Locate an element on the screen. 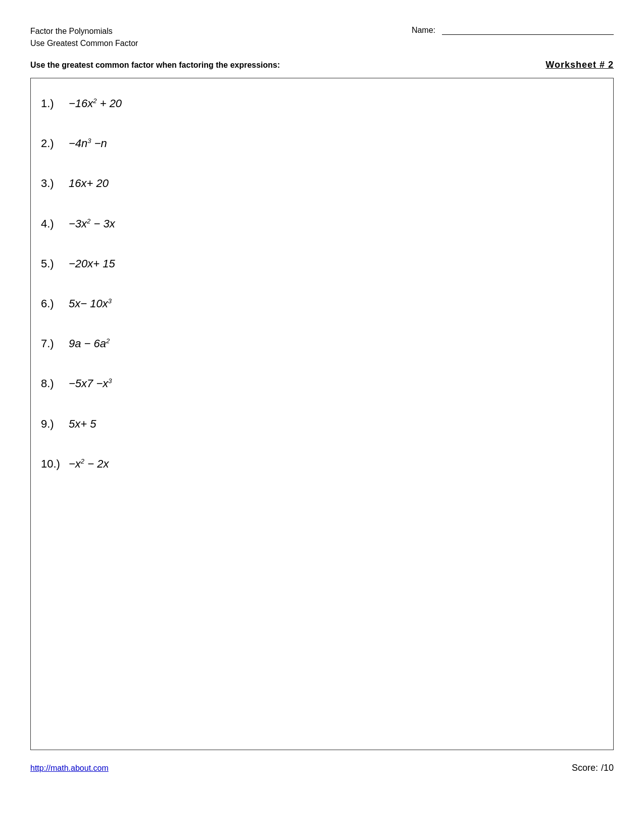 The width and height of the screenshot is (644, 834). name-line is located at coordinates (528, 30).